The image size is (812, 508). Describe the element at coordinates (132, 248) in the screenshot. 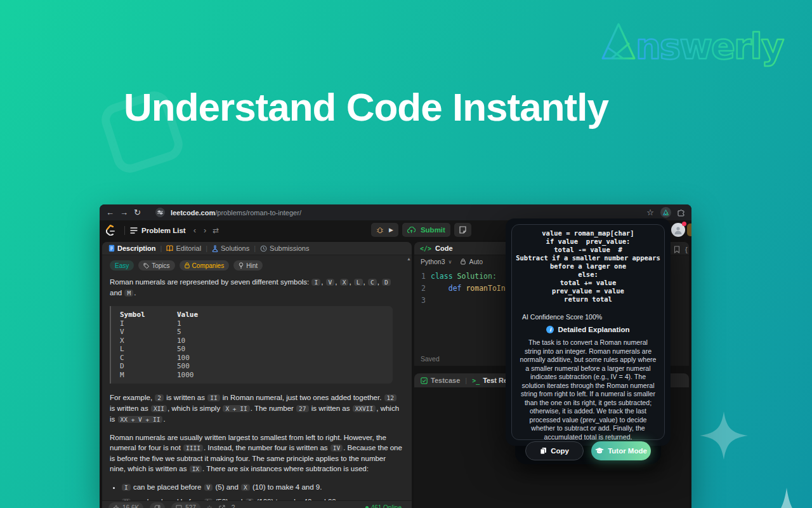

I see `tab-description: Description` at that location.